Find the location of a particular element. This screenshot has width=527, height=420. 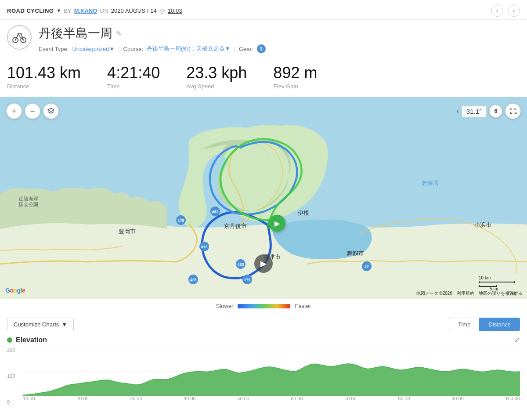

activity-type-dropdown: ▼ is located at coordinates (59, 11).